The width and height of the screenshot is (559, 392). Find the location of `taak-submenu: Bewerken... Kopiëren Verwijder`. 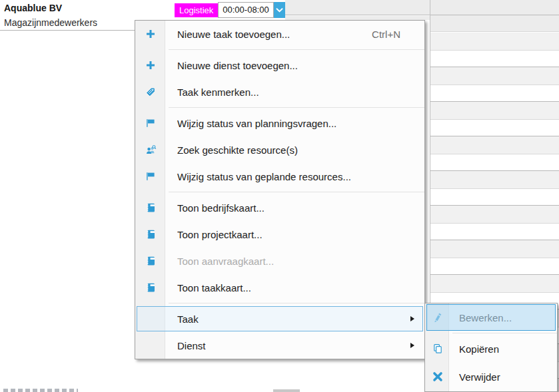

taak-submenu: Bewerken... Kopiëren Verwijder is located at coordinates (491, 347).